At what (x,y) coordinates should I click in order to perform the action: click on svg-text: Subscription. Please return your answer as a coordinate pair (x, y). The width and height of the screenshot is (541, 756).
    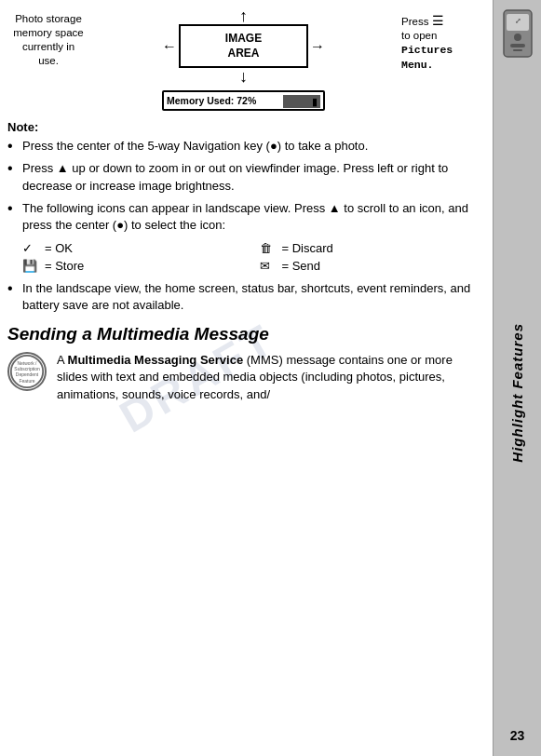
    Looking at the image, I should click on (27, 369).